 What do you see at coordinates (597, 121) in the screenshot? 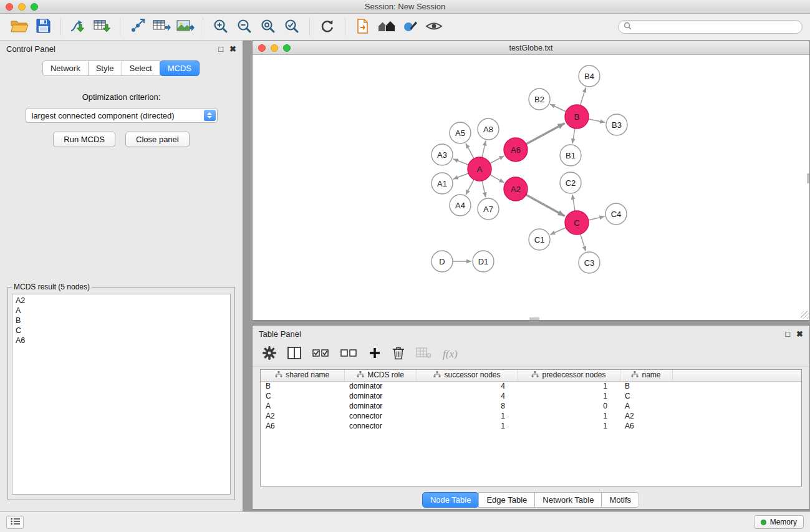
I see `graph-edge-B-B3` at bounding box center [597, 121].